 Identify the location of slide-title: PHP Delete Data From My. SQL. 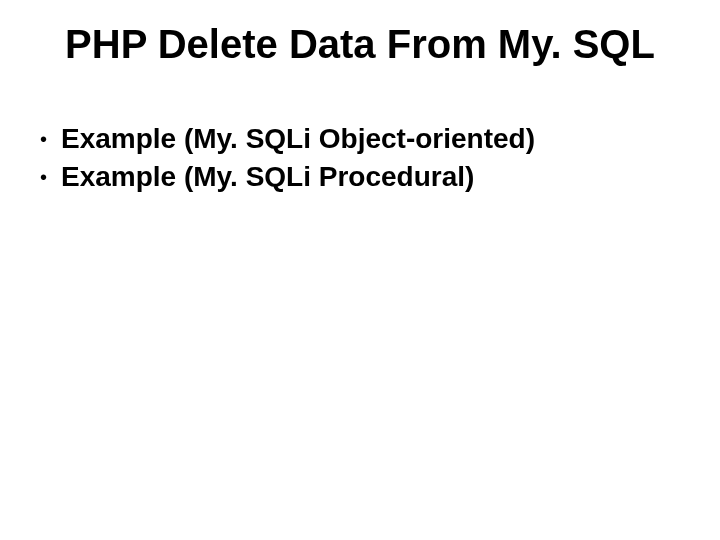
(360, 44).